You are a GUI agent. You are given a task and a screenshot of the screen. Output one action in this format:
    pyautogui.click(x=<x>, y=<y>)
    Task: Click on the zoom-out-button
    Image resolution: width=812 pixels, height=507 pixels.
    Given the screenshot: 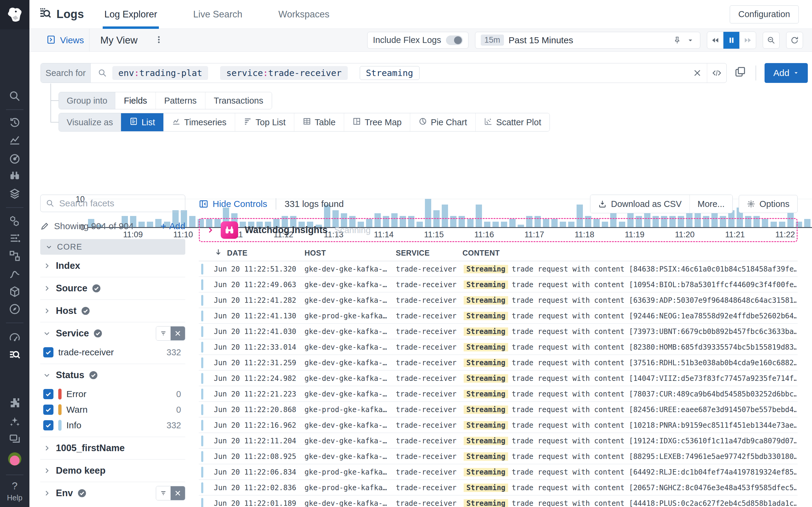 What is the action you would take?
    pyautogui.click(x=771, y=40)
    